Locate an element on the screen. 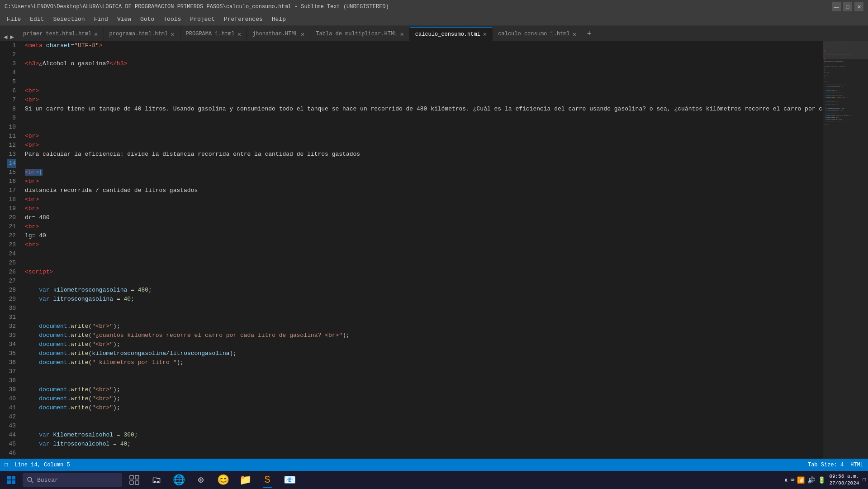 The image size is (868, 489). menu-edit: Edit is located at coordinates (37, 19).